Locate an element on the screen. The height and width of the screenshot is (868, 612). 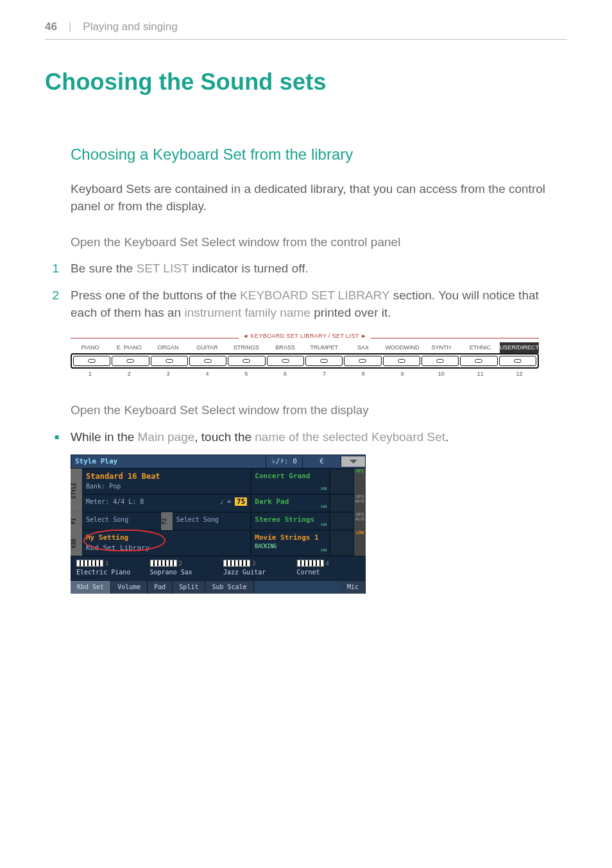
page-menu-icon is located at coordinates (353, 462).